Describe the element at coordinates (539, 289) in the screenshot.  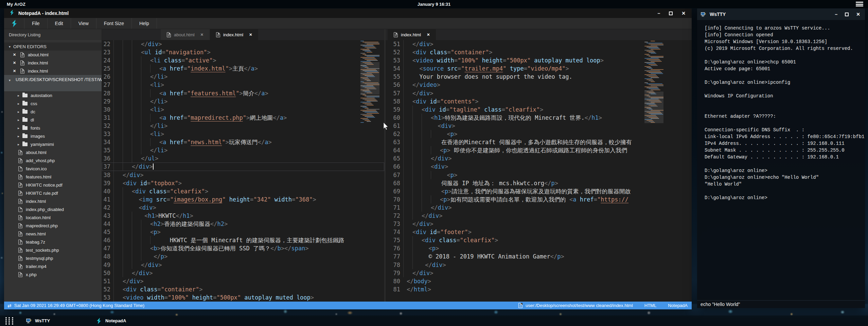
I see `code-line: 81 </html>` at that location.